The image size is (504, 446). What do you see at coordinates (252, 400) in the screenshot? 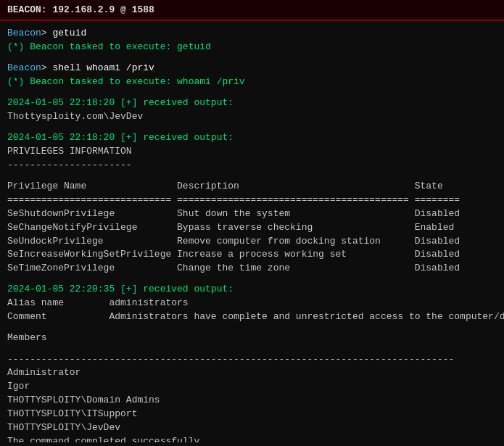
I see `terminal-line: THOTTYSPLOITY\Domain Admins` at bounding box center [252, 400].